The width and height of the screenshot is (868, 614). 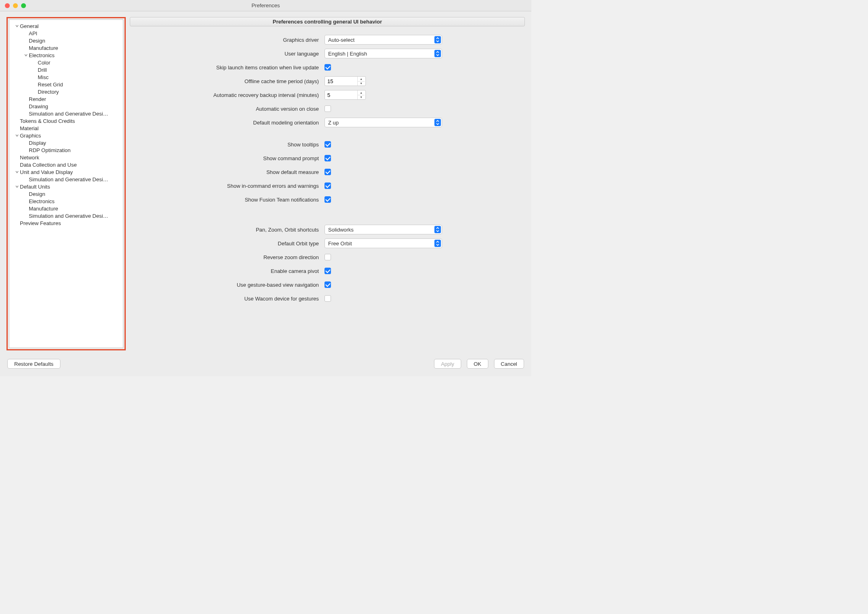 I want to click on tree-item: RDP Optimization, so click(x=66, y=150).